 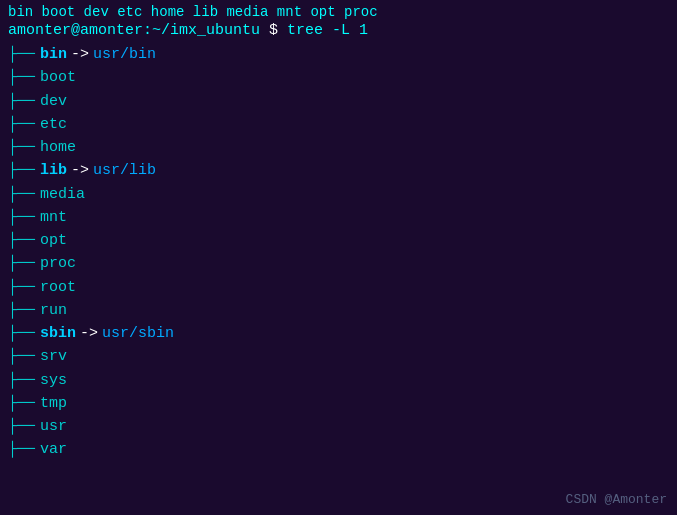 I want to click on tree-line: ├── dev, so click(x=338, y=102).